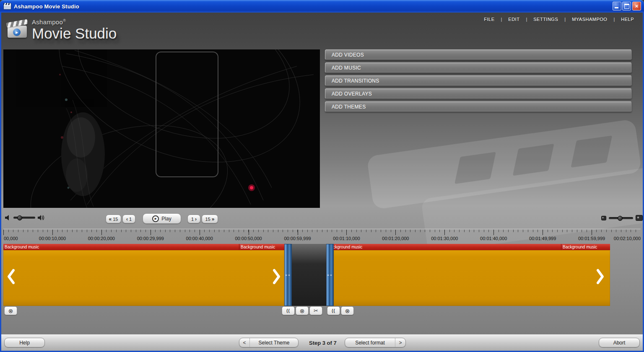 The width and height of the screenshot is (644, 352). Describe the element at coordinates (288, 275) in the screenshot. I see `cut-handle-left: ××` at that location.